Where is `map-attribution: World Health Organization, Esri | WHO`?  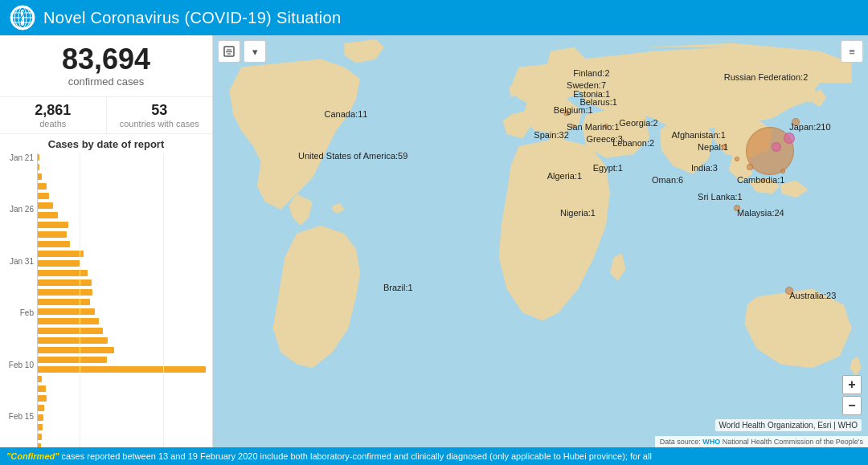 map-attribution: World Health Organization, Esri | WHO is located at coordinates (788, 426).